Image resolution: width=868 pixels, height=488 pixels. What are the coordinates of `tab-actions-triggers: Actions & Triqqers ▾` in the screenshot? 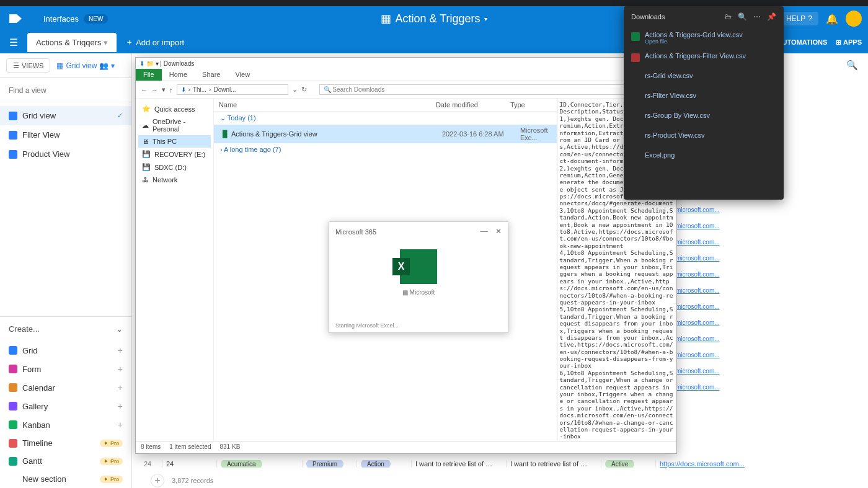 It's located at (72, 42).